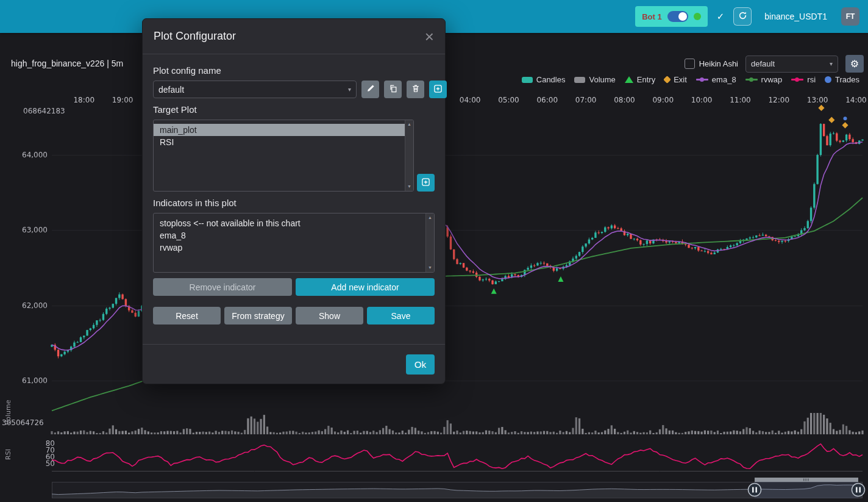 This screenshot has height=502, width=868. Describe the element at coordinates (425, 156) in the screenshot. I see `add-subplot-column` at that location.